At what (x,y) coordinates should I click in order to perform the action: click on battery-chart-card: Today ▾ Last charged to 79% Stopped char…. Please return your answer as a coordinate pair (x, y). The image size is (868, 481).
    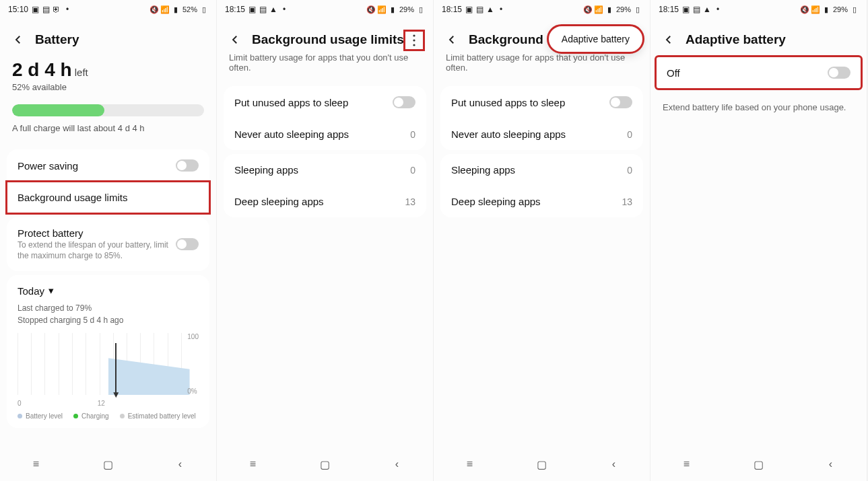
    Looking at the image, I should click on (108, 351).